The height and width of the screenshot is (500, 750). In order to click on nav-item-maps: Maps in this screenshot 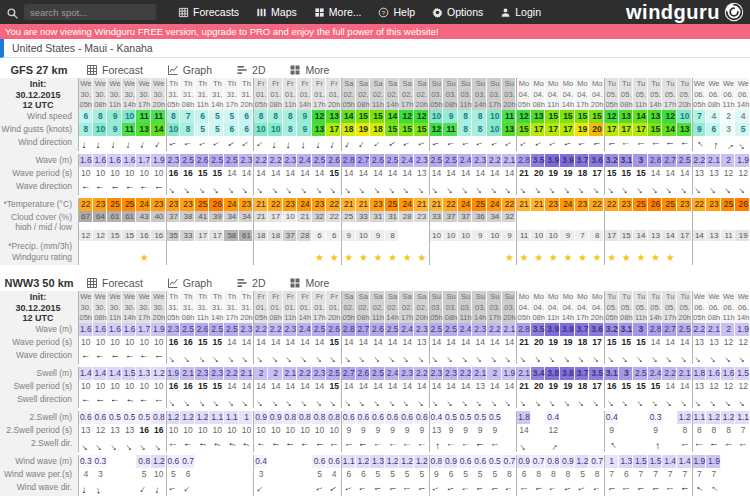, I will do `click(276, 12)`.